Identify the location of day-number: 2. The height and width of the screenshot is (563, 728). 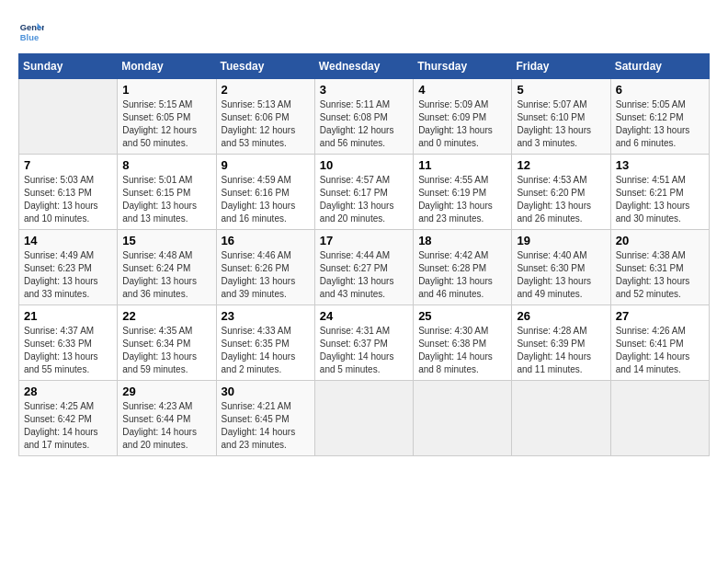
(266, 90).